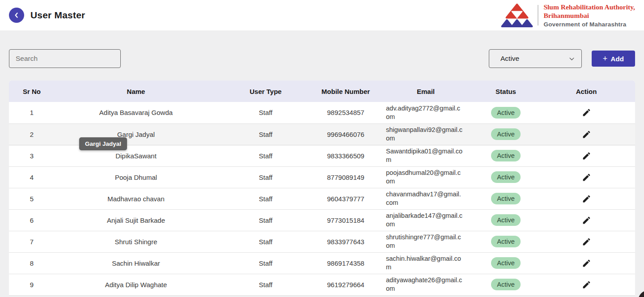 The width and height of the screenshot is (644, 297). Describe the element at coordinates (346, 113) in the screenshot. I see `cell-mobile: 9892534857` at that location.